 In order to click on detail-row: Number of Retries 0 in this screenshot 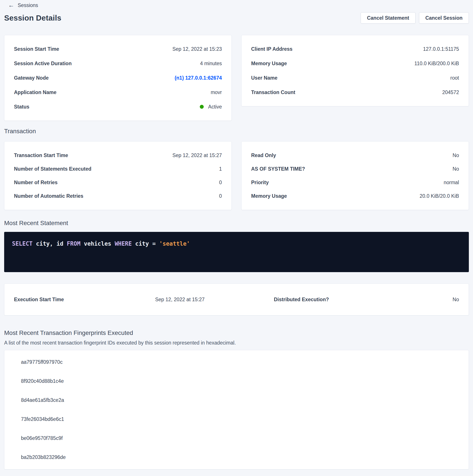, I will do `click(118, 182)`.